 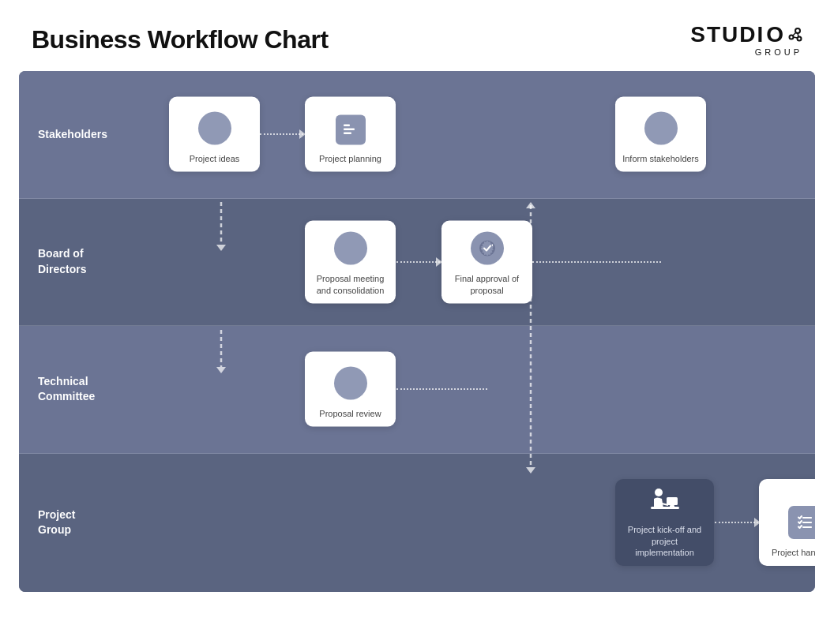 I want to click on logo: STUDI O GROUP, so click(x=746, y=39).